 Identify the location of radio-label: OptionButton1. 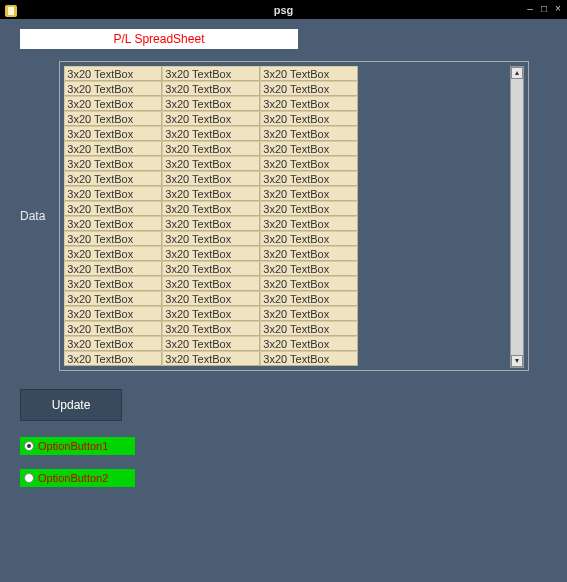
(73, 446).